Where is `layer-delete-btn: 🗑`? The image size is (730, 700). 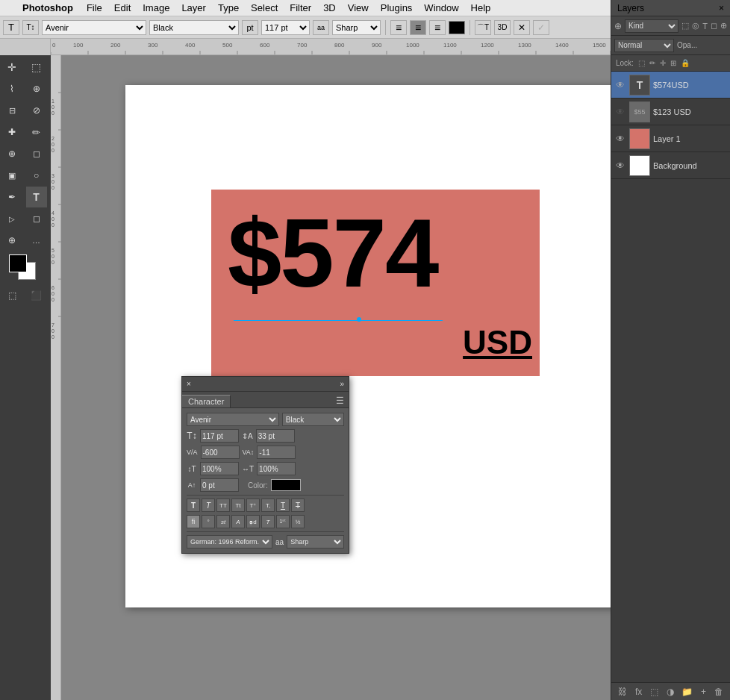
layer-delete-btn: 🗑 is located at coordinates (719, 692).